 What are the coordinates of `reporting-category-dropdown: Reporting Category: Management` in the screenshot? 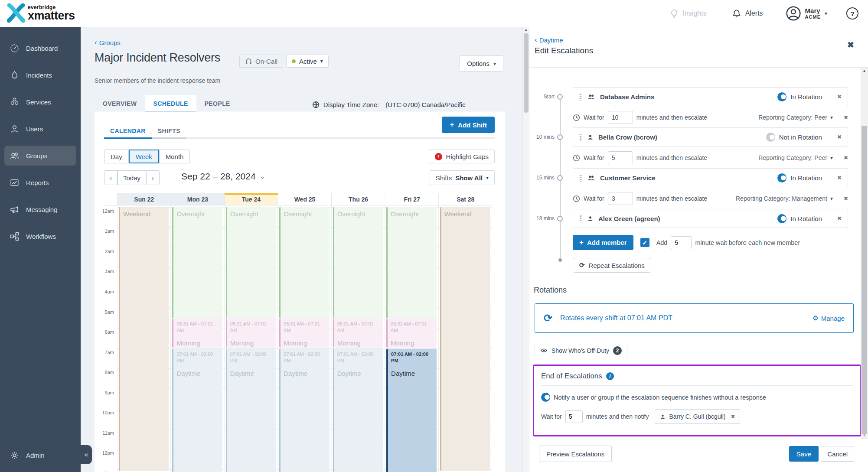 It's located at (792, 199).